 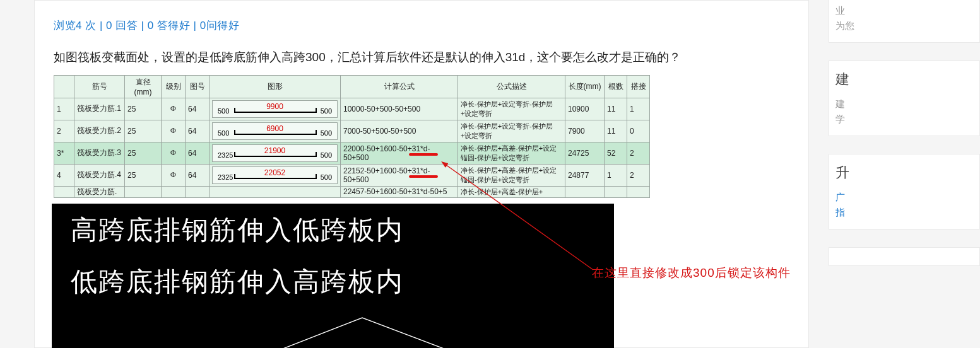 I want to click on cad-note-1: 高跨底排钢筋伸入低跨板内, so click(x=333, y=230).